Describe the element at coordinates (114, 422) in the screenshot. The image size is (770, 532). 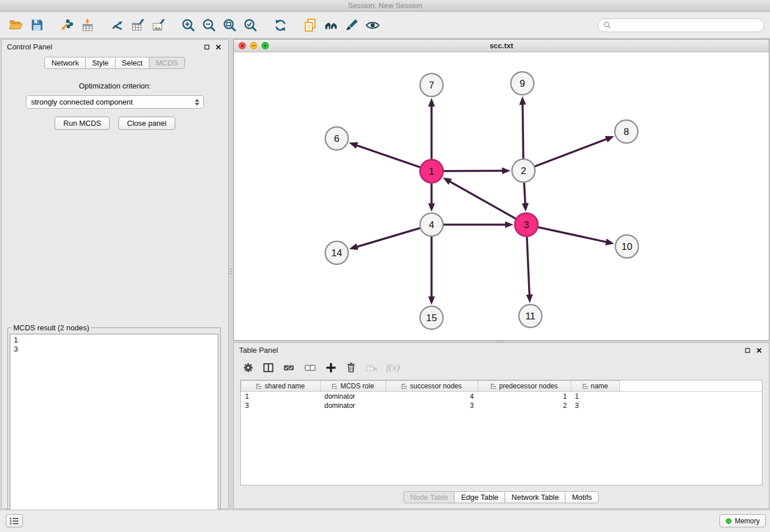
I see `mcds-result-list: 13` at that location.